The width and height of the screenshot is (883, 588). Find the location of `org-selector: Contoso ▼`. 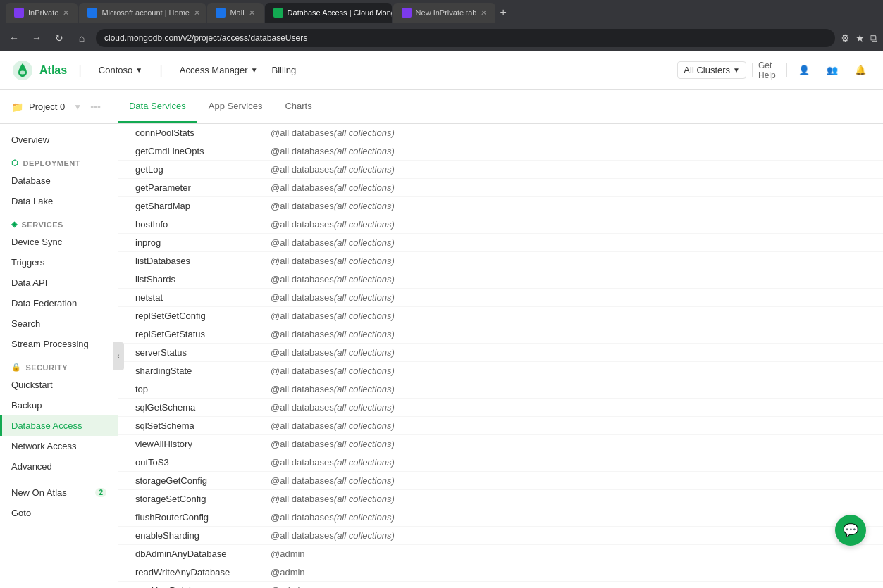

org-selector: Contoso ▼ is located at coordinates (121, 70).